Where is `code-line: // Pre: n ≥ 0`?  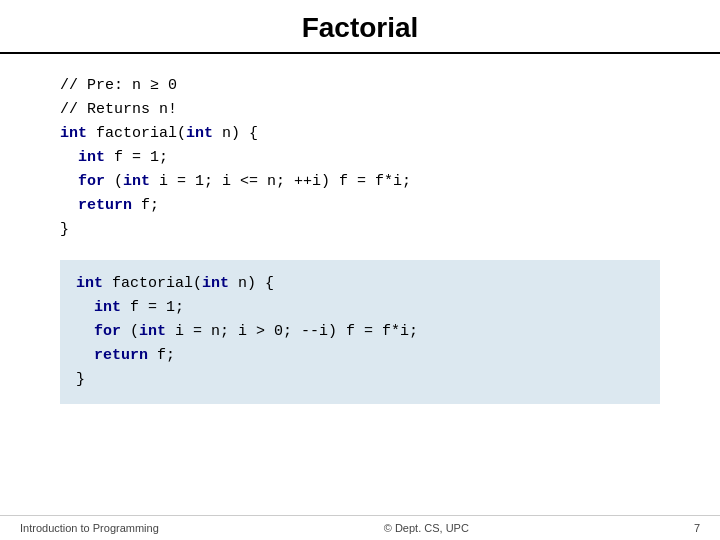
code-line: // Pre: n ≥ 0 is located at coordinates (360, 86).